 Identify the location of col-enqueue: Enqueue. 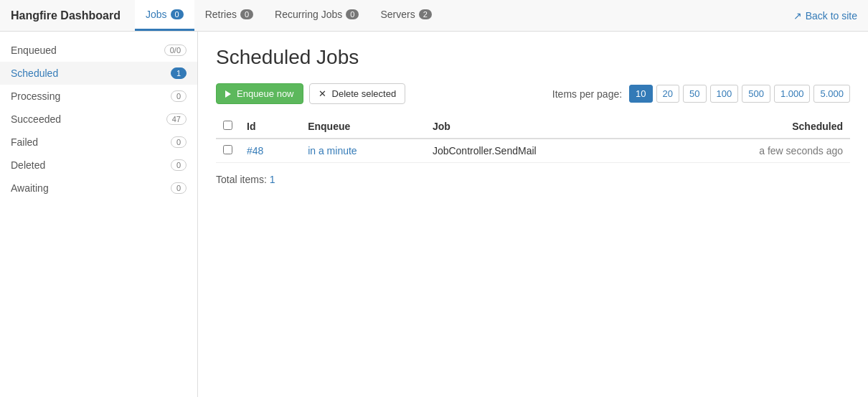
(363, 126).